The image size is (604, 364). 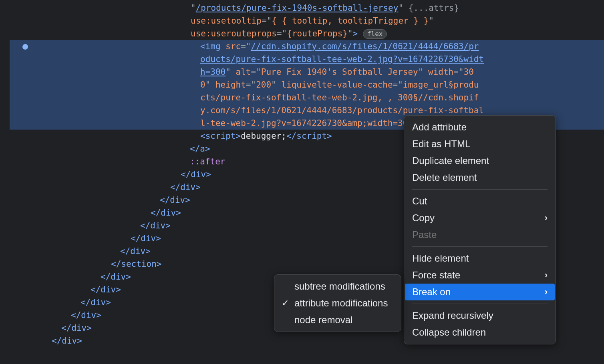 I want to click on attr-name: use:userouteprops, so click(x=234, y=34).